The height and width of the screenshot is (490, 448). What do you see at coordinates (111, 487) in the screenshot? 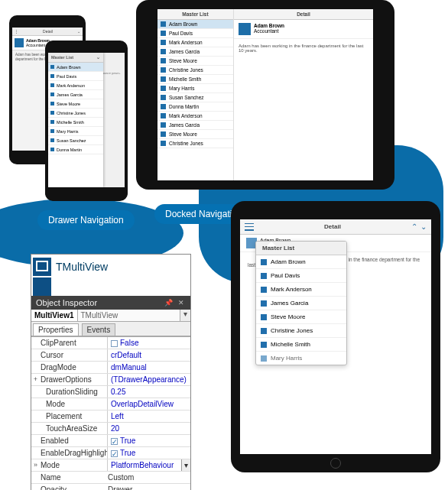
I see `property-row: OpacityDrawer` at bounding box center [111, 487].